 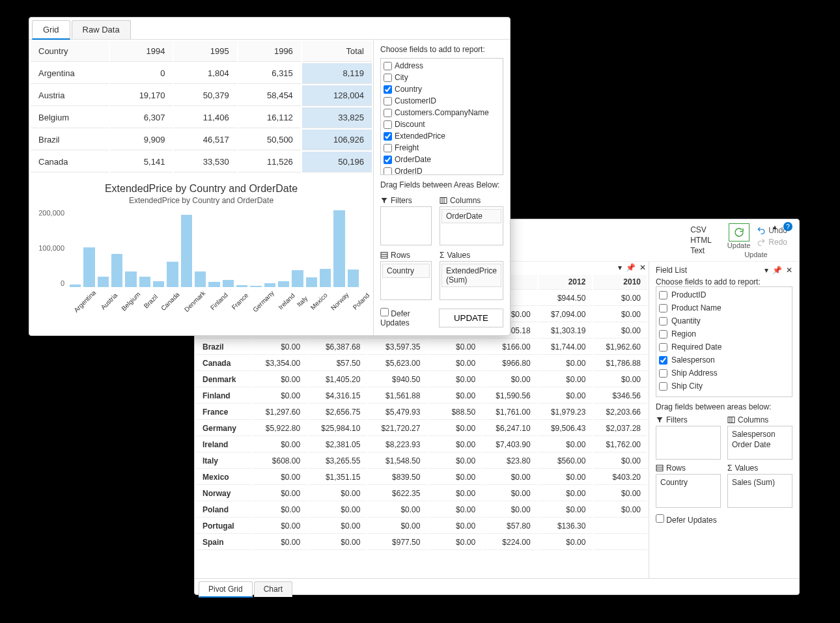 I want to click on field-item: Product Name, so click(x=724, y=308).